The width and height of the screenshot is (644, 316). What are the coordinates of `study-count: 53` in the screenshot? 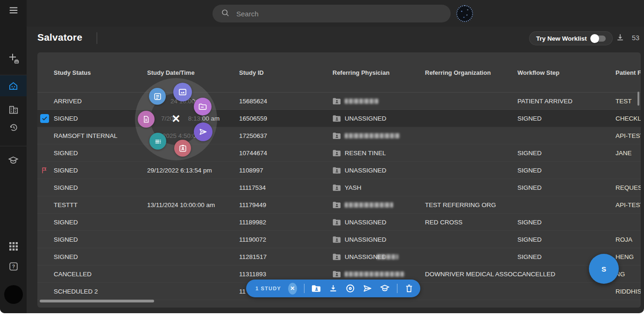 It's located at (636, 38).